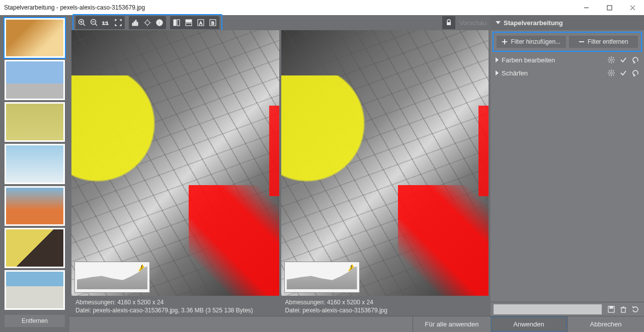 The height and width of the screenshot is (332, 644). I want to click on cancel-button: Abbrechen, so click(606, 324).